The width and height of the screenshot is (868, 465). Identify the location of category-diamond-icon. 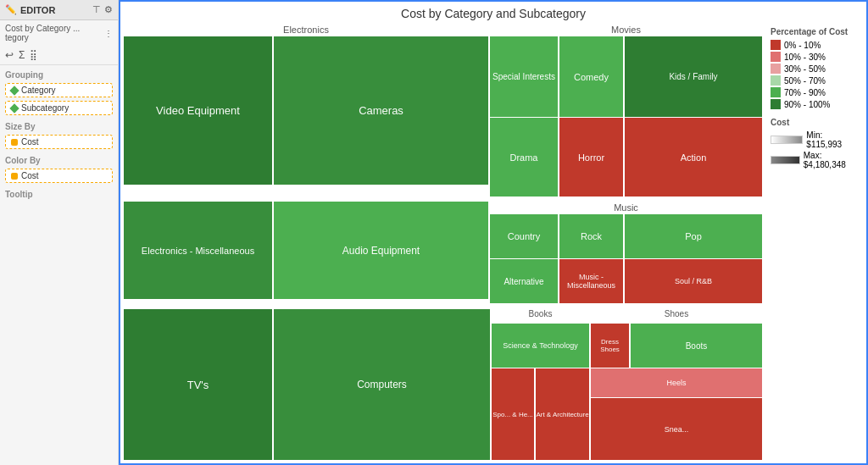
(14, 90).